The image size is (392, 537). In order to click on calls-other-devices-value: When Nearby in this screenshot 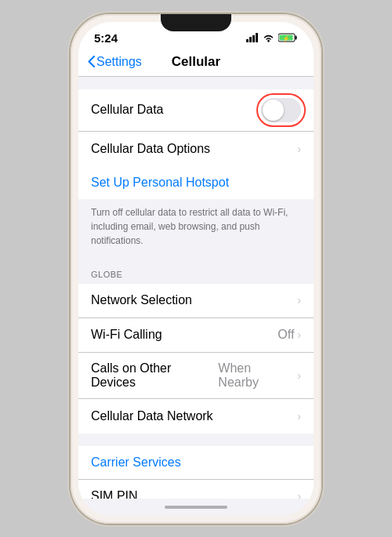, I will do `click(256, 376)`.